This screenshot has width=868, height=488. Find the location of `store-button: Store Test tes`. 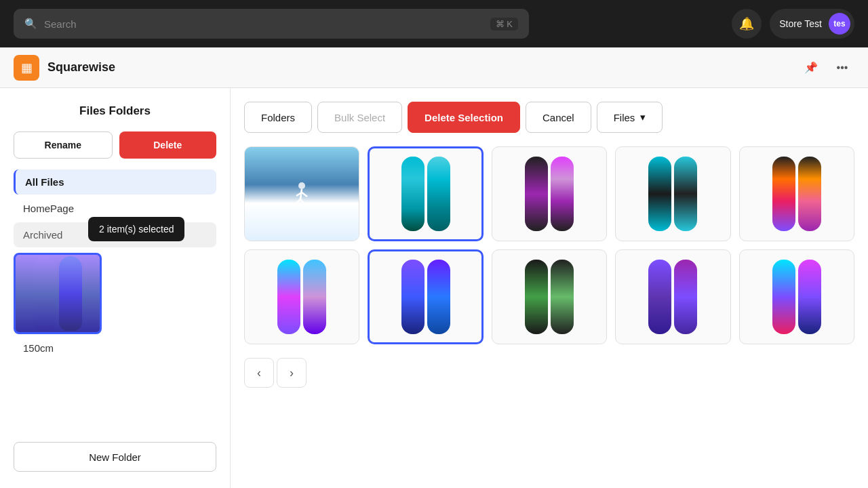

store-button: Store Test tes is located at coordinates (812, 24).